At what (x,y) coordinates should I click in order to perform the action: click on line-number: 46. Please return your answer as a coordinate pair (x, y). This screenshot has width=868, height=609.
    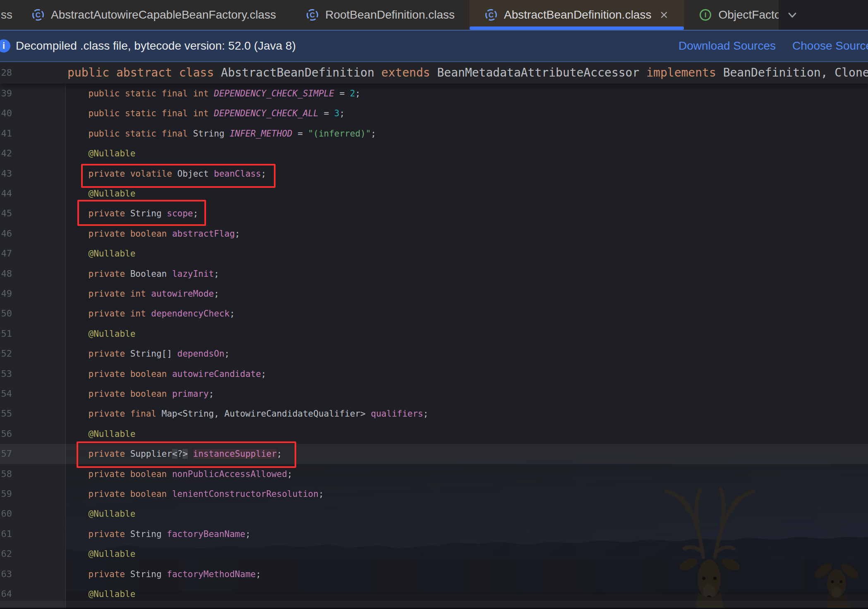
    Looking at the image, I should click on (6, 234).